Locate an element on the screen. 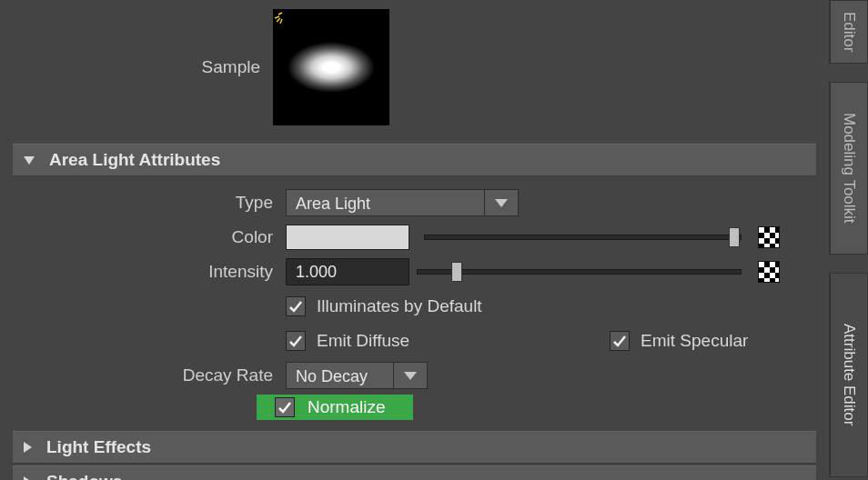  intensity-label: Intensity is located at coordinates (149, 272).